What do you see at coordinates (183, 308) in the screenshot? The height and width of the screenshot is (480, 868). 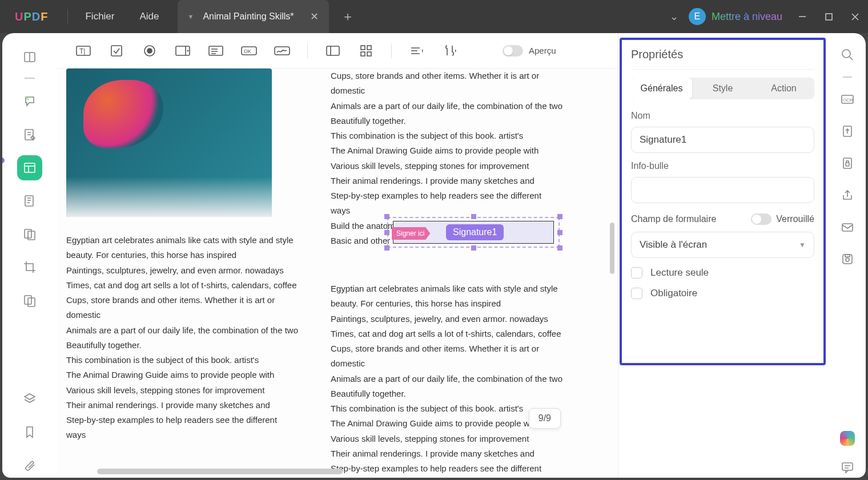 I see `text-line: Cups, store brands and other items. Whet…` at bounding box center [183, 308].